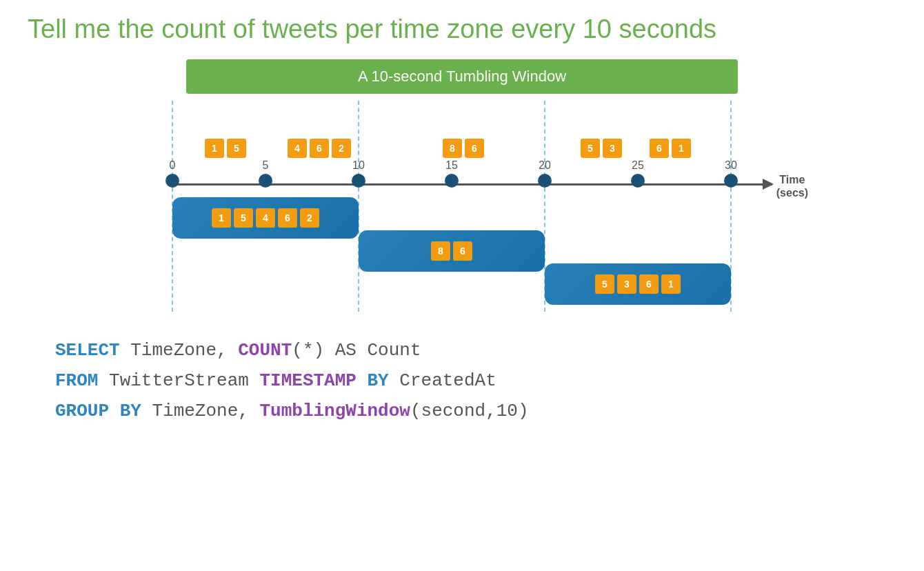 This screenshot has width=924, height=571. What do you see at coordinates (131, 411) in the screenshot?
I see `sql-keyword-by2: BY` at bounding box center [131, 411].